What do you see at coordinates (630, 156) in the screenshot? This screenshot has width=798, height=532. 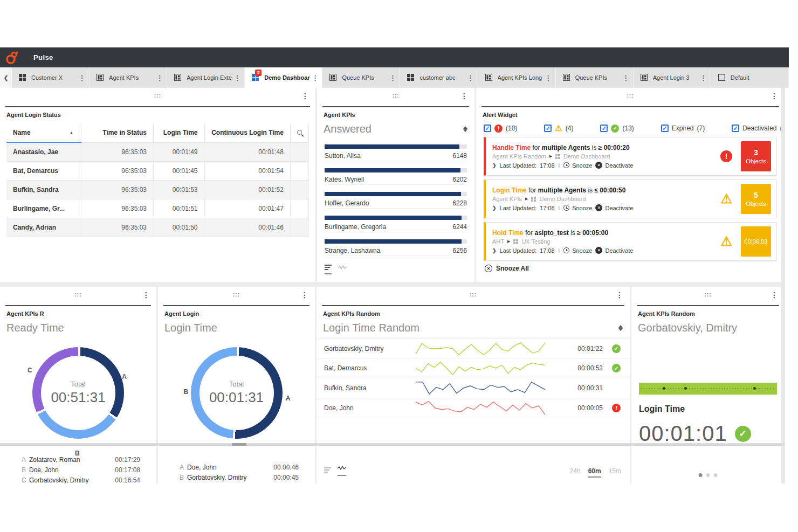 I see `alert-card: Handle Time for multiple Agents is ≥ 00:…` at bounding box center [630, 156].